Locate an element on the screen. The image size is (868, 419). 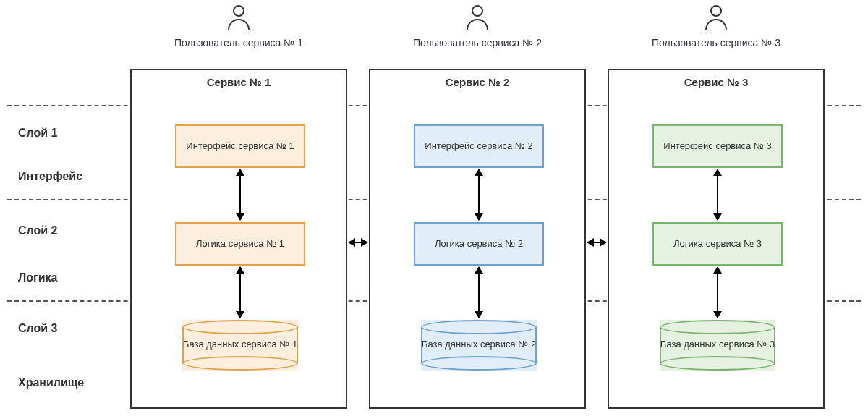
user-1-caption: Пользователь сервиса № 1 is located at coordinates (239, 43).